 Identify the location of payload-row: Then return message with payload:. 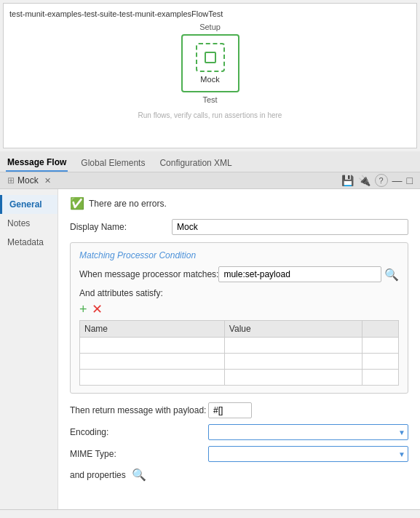
(239, 410).